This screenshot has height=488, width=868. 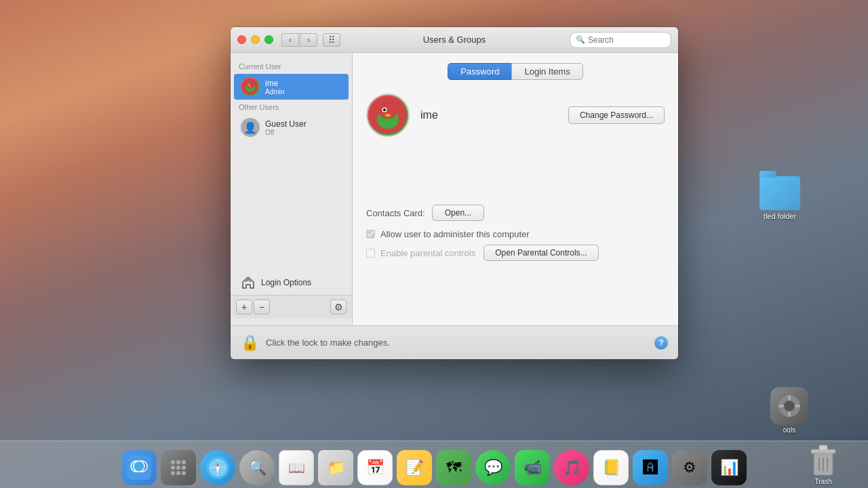 What do you see at coordinates (620, 40) in the screenshot?
I see `search-bar: 🔍` at bounding box center [620, 40].